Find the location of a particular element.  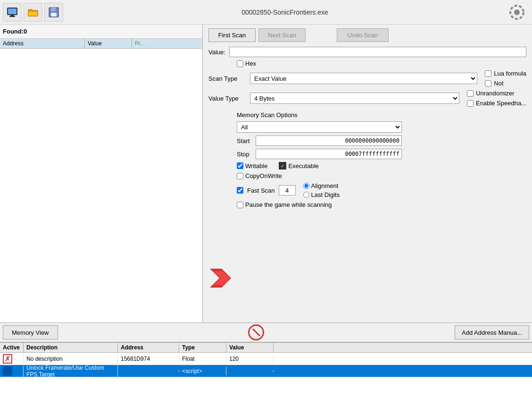

pause-game-checkbox is located at coordinates (240, 205).